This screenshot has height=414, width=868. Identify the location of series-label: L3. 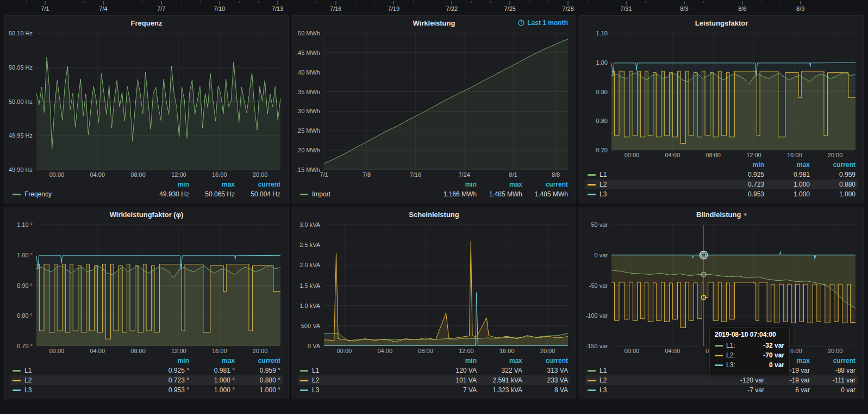
(603, 390).